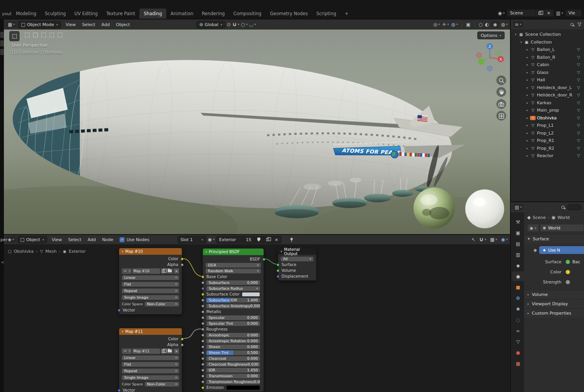 This screenshot has height=392, width=584. I want to click on slider-clearcoat: Clearcoat0.000, so click(233, 359).